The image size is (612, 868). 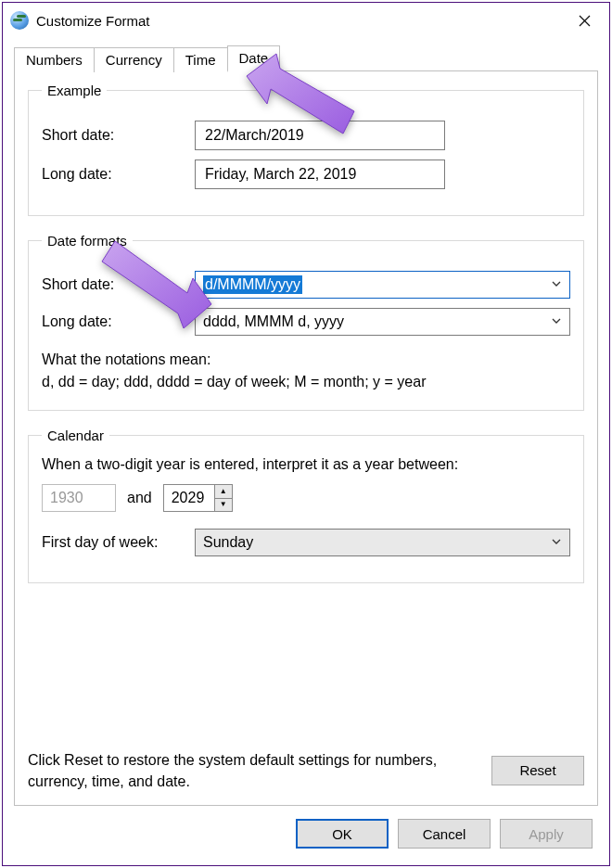 I want to click on close-button, so click(x=584, y=20).